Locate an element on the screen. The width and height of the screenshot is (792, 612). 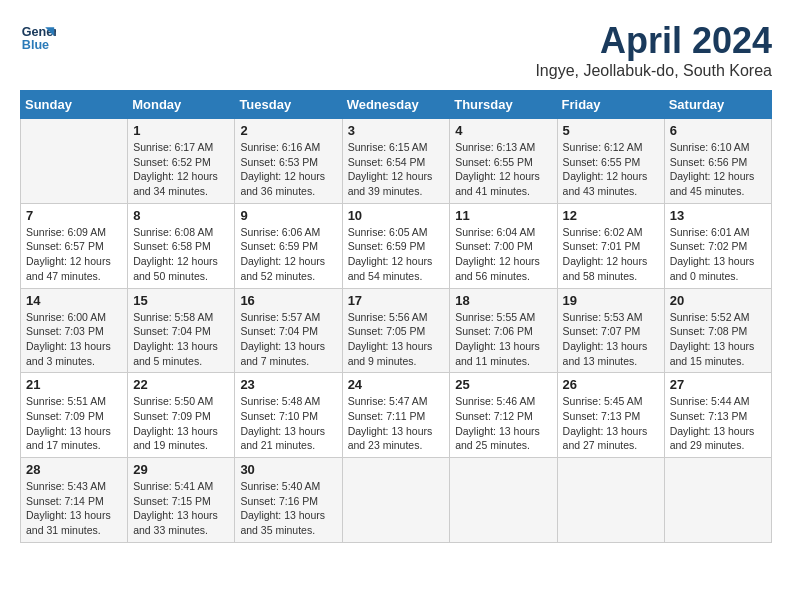
calendar-cell: 20Sunrise: 5:52 AM Sunset: 7:08 PM Dayli… is located at coordinates (718, 330).